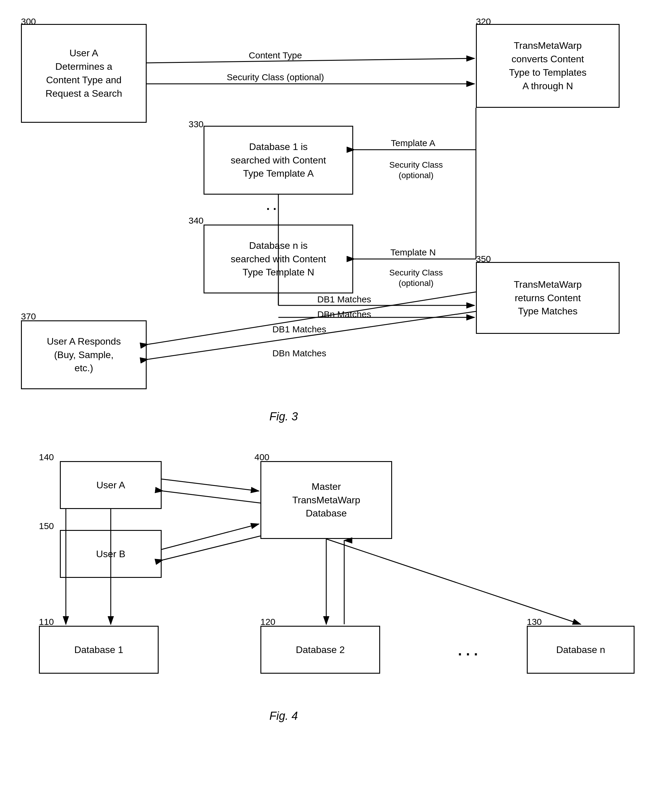 The image size is (657, 812). What do you see at coordinates (299, 353) in the screenshot?
I see `label-dbn-matches-2: DBn Matches` at bounding box center [299, 353].